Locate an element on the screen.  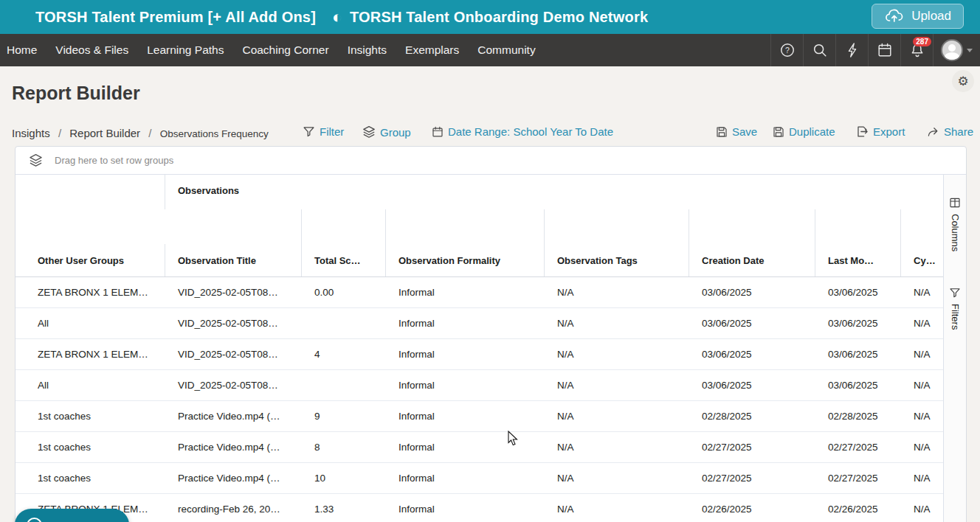
group-label: Group is located at coordinates (396, 133).